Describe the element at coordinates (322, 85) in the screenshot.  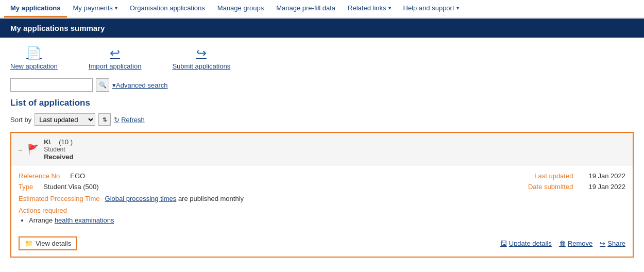
I see `search-row: 🔍 ▾Advanced search` at that location.